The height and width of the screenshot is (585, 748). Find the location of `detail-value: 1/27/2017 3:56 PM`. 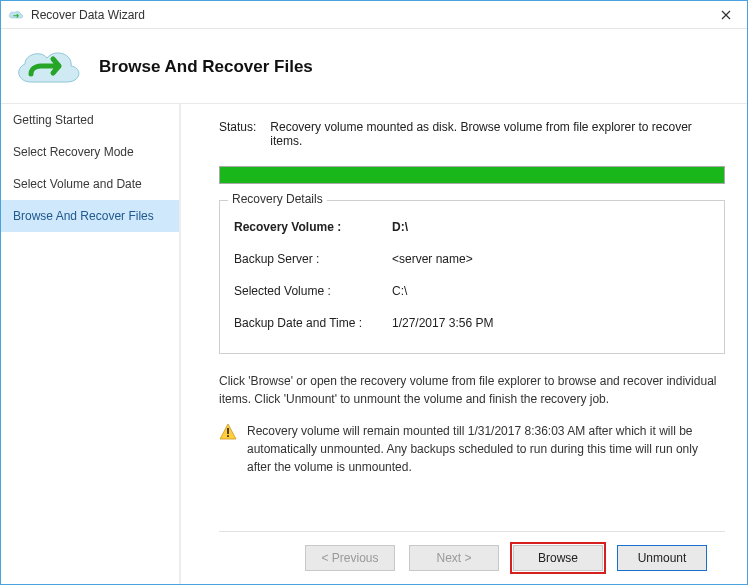

detail-value: 1/27/2017 3:56 PM is located at coordinates (442, 323).